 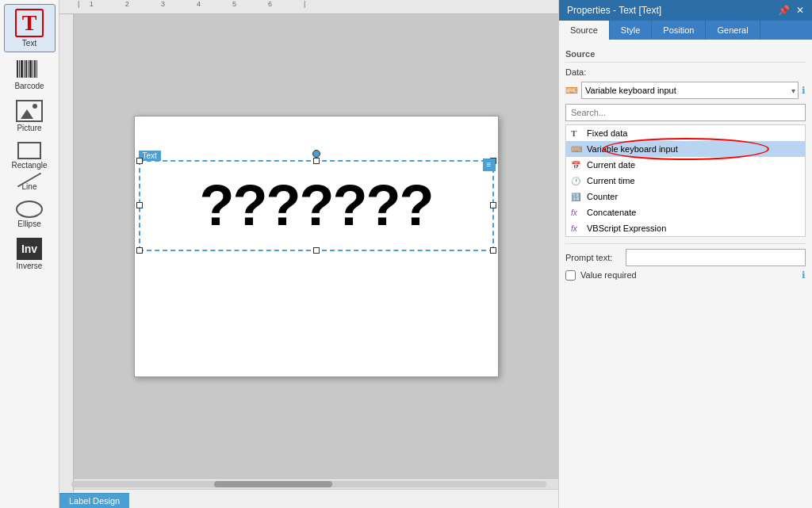 What do you see at coordinates (309, 484) in the screenshot?
I see `scrollbar-track` at bounding box center [309, 484].